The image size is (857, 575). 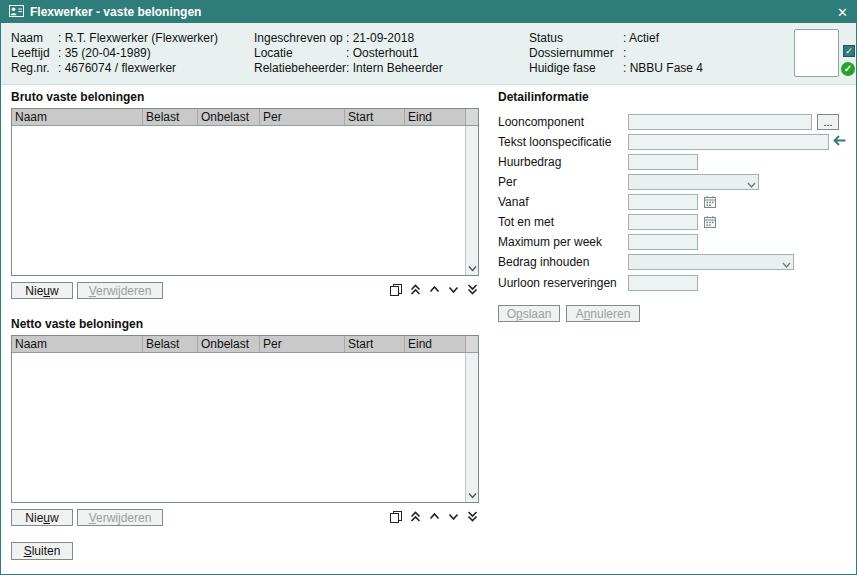 What do you see at coordinates (840, 142) in the screenshot?
I see `revert-arrow-icon` at bounding box center [840, 142].